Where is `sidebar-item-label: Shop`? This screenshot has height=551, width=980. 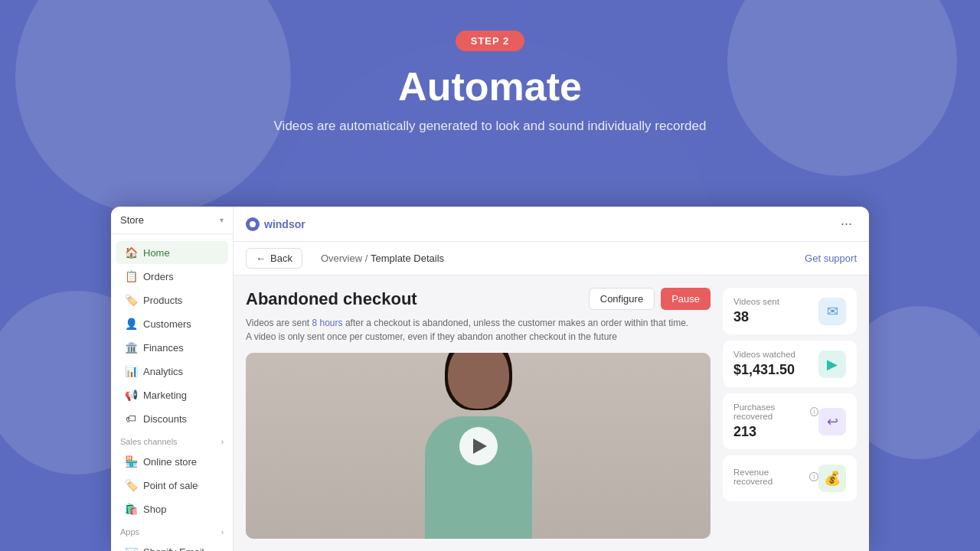
sidebar-item-label: Shop is located at coordinates (155, 510).